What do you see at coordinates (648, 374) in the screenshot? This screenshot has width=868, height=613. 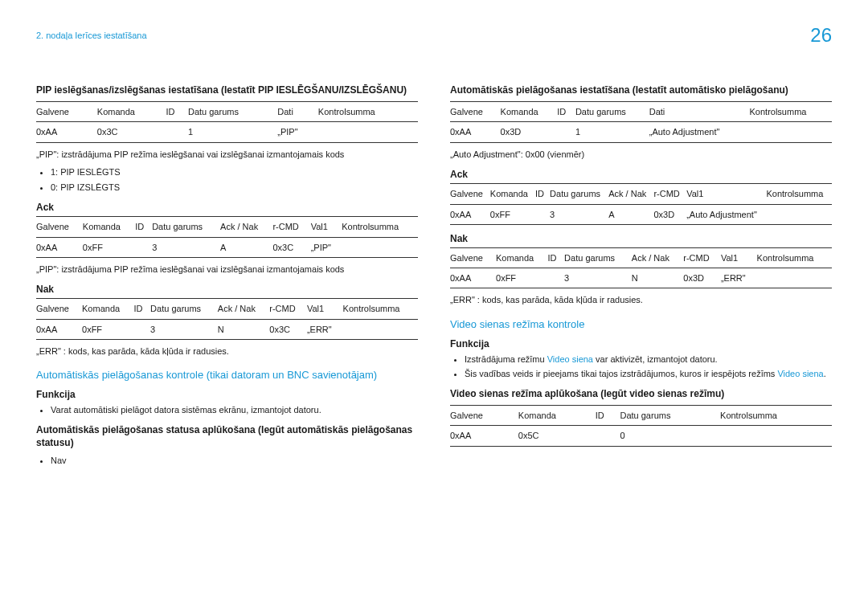 I see `list-item: Šis vadības veids ir pieejams tikai tajo…` at bounding box center [648, 374].